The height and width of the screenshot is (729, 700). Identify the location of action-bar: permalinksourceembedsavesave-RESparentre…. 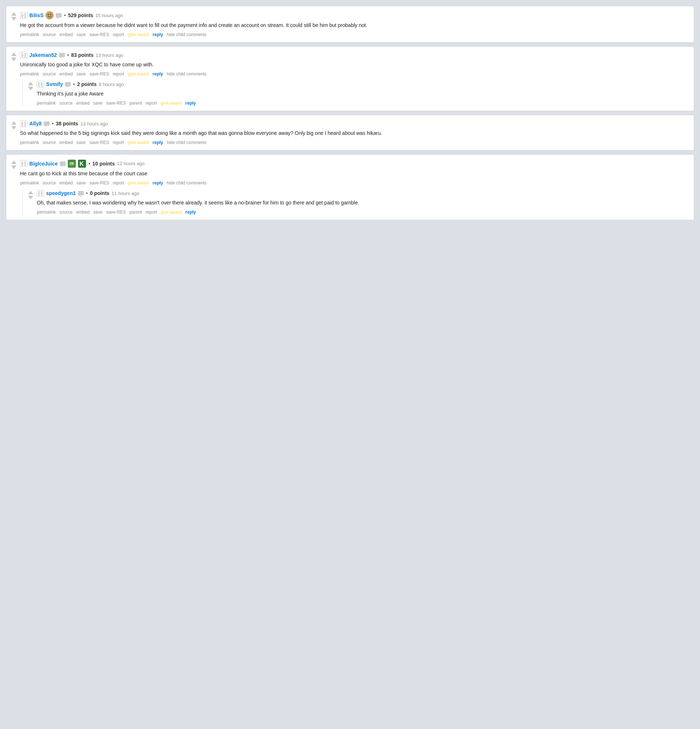
(363, 103).